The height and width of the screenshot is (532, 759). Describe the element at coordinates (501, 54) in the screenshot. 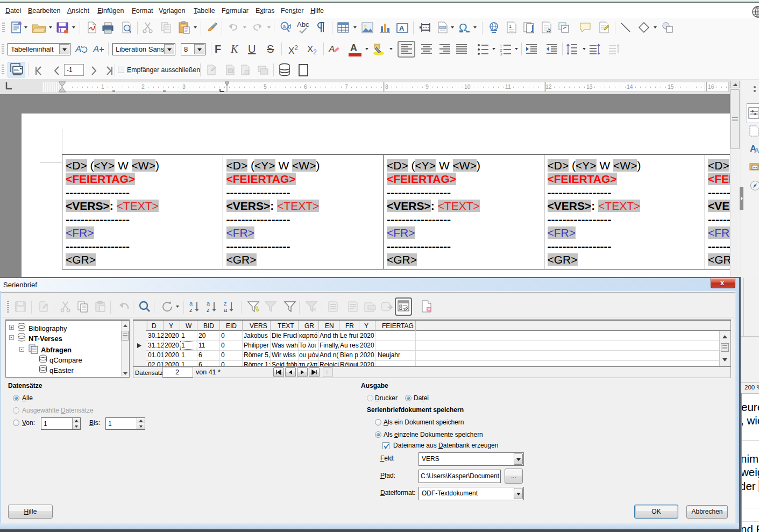

I see `svg-text: 3` at that location.